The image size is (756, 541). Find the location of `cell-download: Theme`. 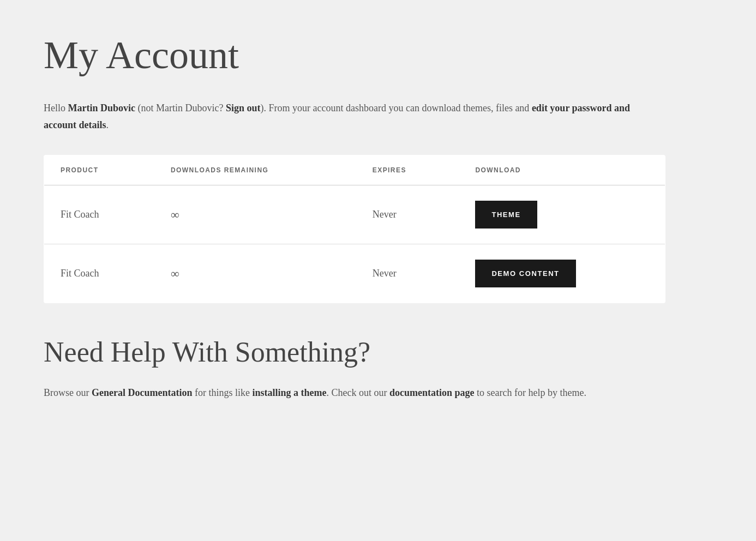

cell-download: Theme is located at coordinates (562, 215).